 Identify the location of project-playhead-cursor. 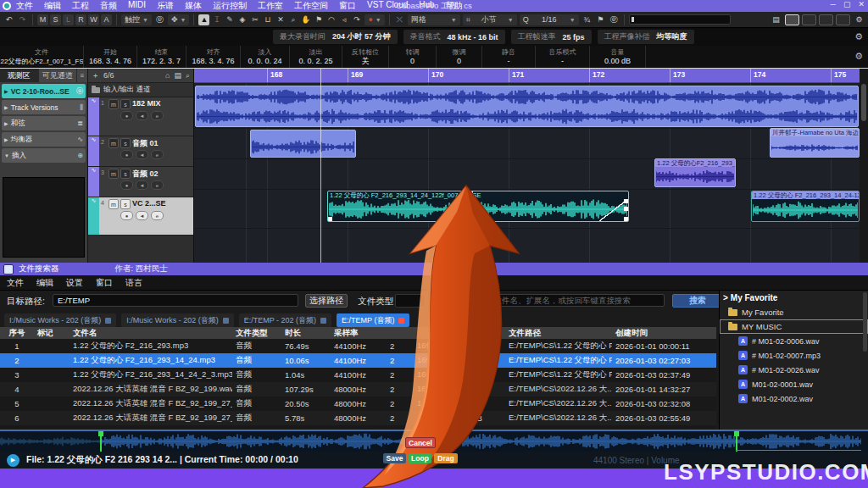
(320, 166).